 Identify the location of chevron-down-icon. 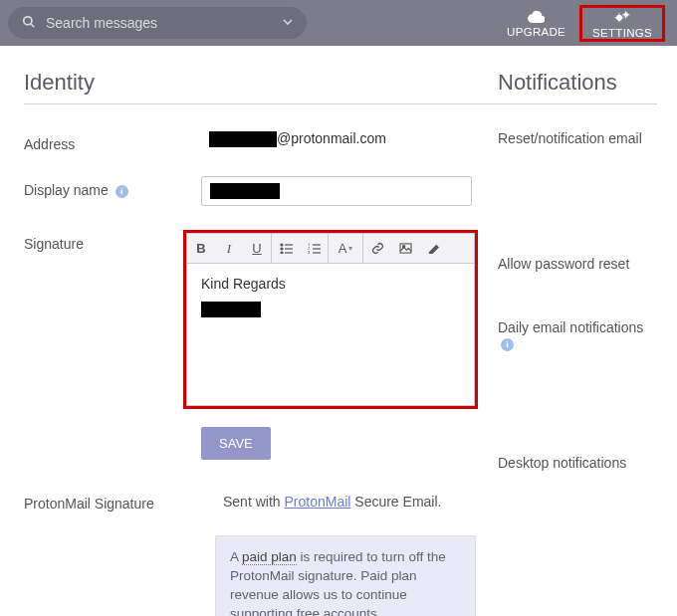
(288, 23).